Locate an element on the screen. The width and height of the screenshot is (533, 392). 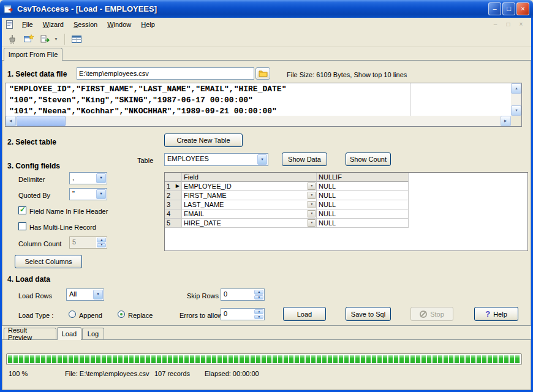
grid-field-cell: HIRE_DATE▼ is located at coordinates (249, 223).